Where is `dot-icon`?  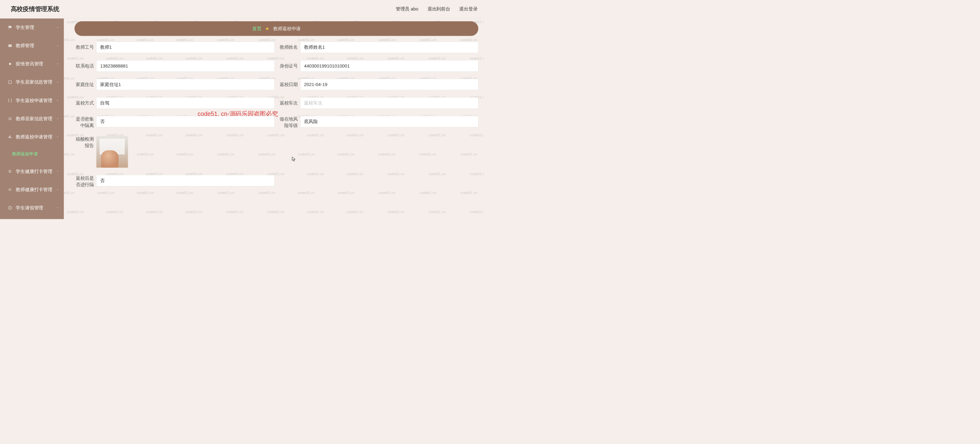
dot-icon is located at coordinates (10, 64).